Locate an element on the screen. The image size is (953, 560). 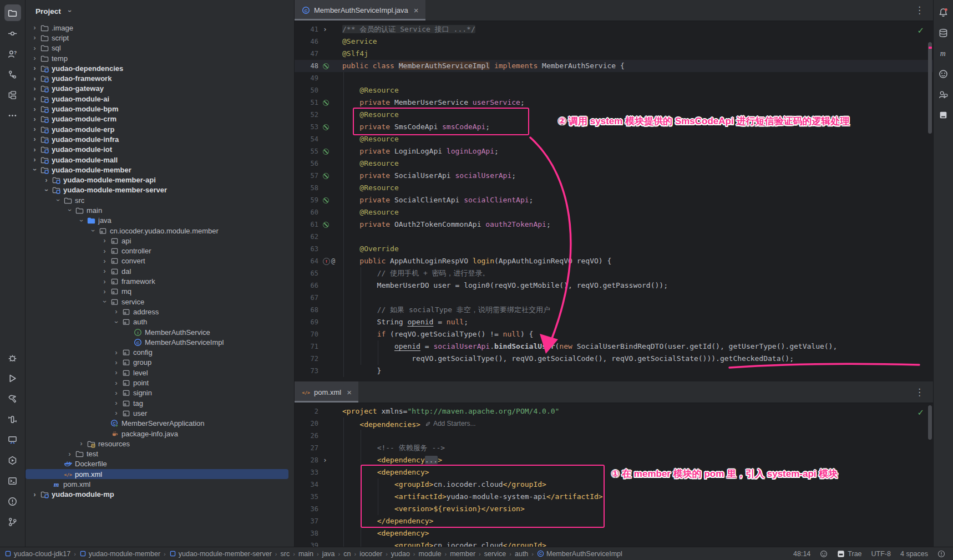
caret-position: 48:14 is located at coordinates (802, 554).